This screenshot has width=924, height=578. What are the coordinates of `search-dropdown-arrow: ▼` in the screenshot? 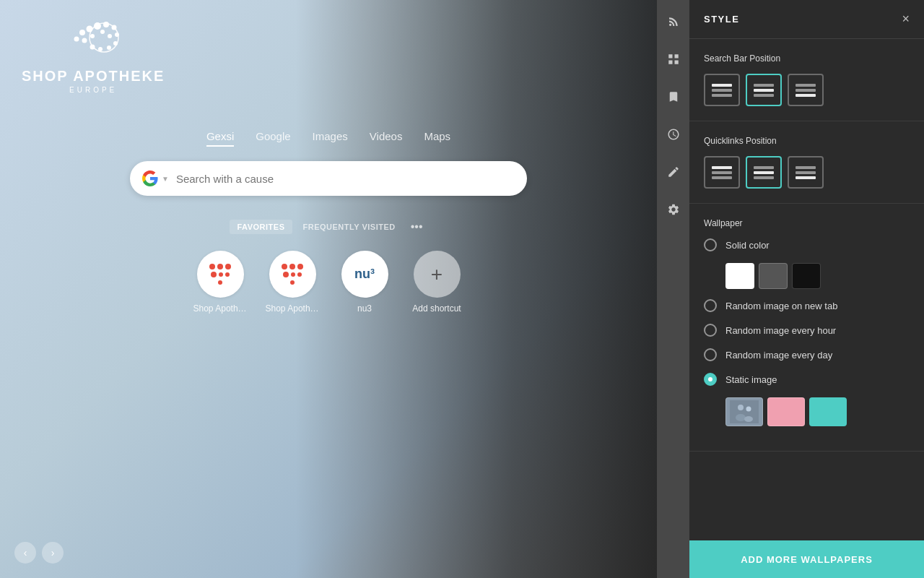 It's located at (165, 179).